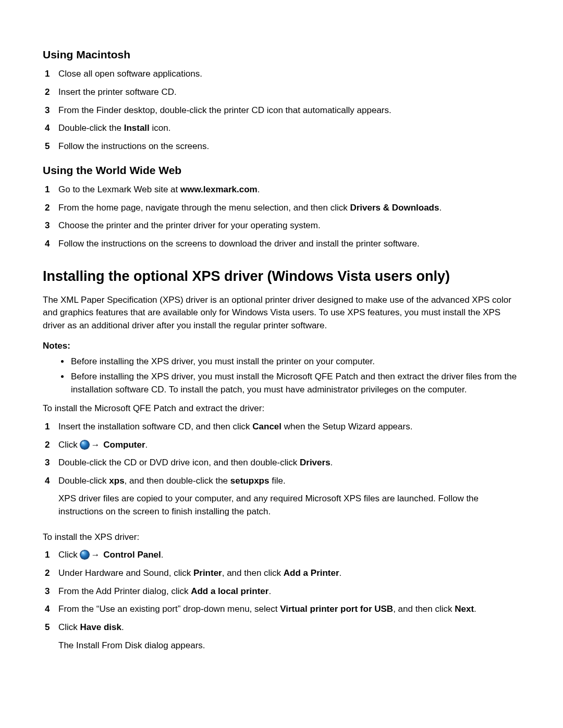 The image size is (563, 728). What do you see at coordinates (289, 463) in the screenshot?
I see `step-text: Double-click the CD or DVD drive icon, a…` at bounding box center [289, 463].